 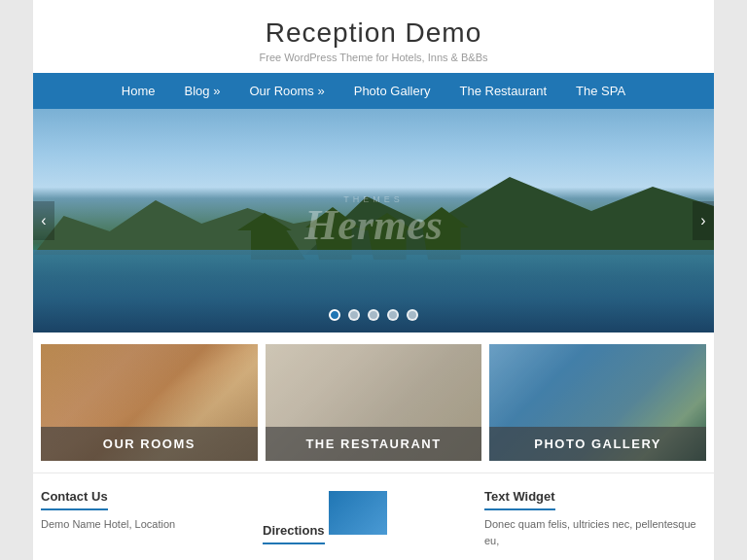 I want to click on nav-item-blog: Blog », so click(x=202, y=91).